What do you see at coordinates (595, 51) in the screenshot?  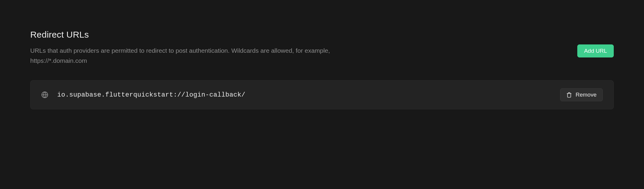 I see `add-url-button: Add URL` at bounding box center [595, 51].